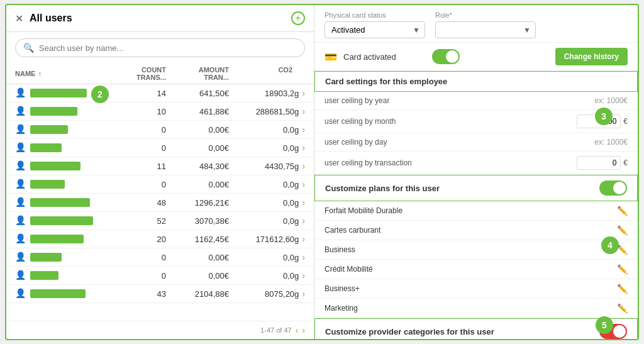  Describe the element at coordinates (599, 163) in the screenshot. I see `setting-input-transaction` at that location.